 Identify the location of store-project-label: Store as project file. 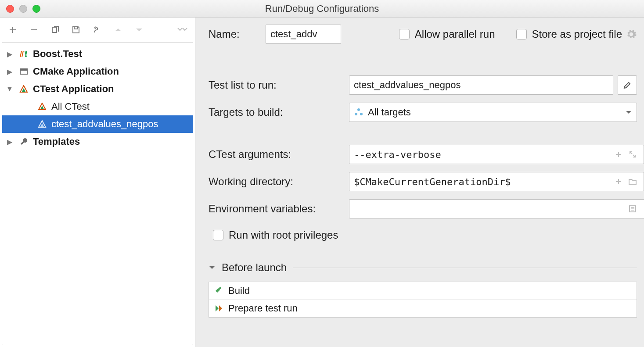
(577, 34).